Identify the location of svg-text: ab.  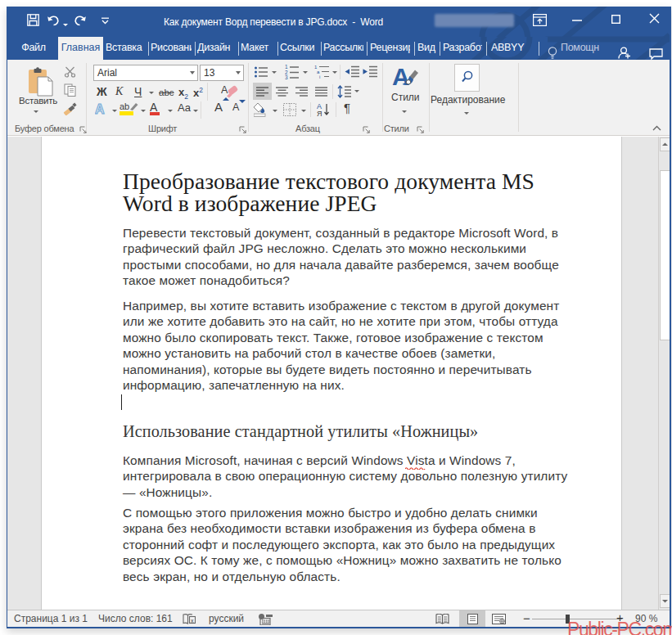
(124, 106).